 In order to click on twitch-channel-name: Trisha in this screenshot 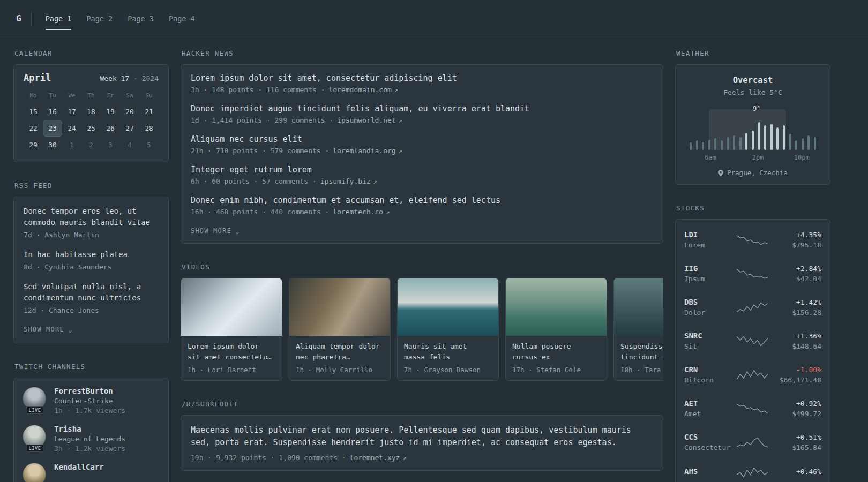, I will do `click(90, 429)`.